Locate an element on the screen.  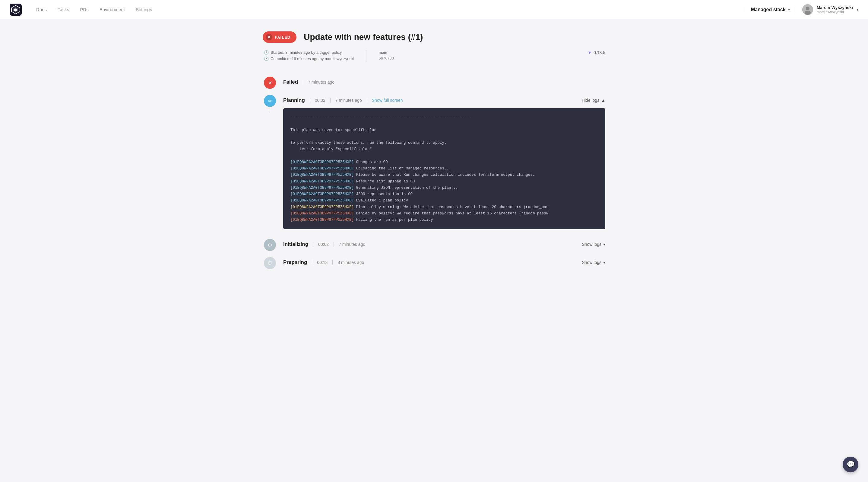
log-msg-6: JSON representation is GO is located at coordinates (384, 194).